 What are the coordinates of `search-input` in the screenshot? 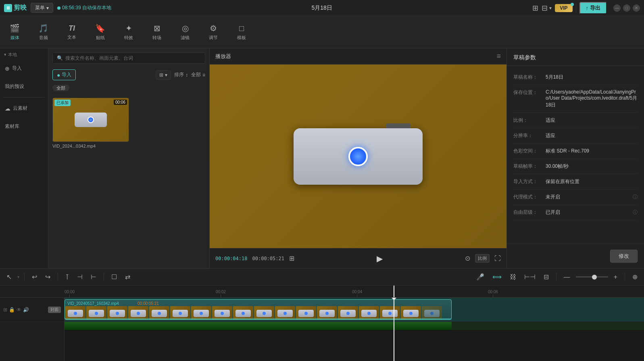 It's located at (133, 58).